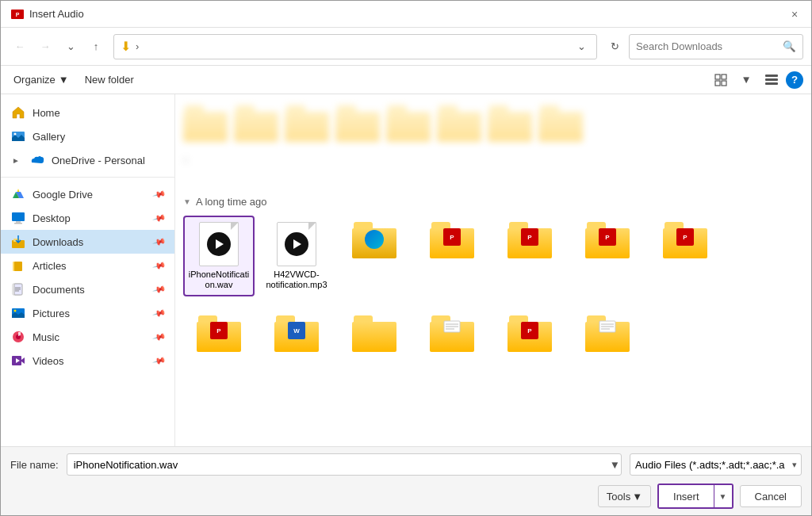 Image resolution: width=812 pixels, height=516 pixels. I want to click on file-item-folder-ppt3: P, so click(607, 256).